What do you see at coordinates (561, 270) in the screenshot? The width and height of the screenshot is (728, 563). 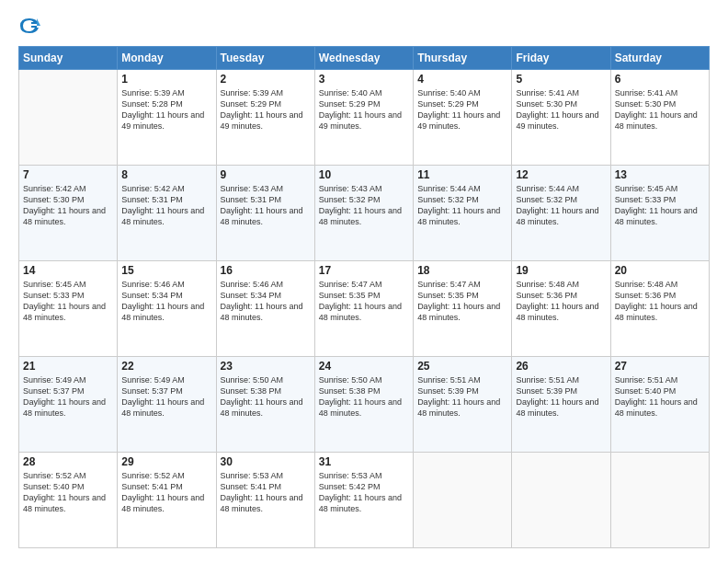 I see `day-number: 19` at bounding box center [561, 270].